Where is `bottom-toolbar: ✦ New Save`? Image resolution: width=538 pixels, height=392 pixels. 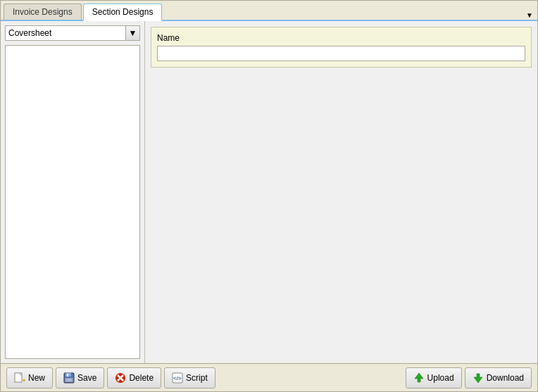
bottom-toolbar: ✦ New Save is located at coordinates (269, 377).